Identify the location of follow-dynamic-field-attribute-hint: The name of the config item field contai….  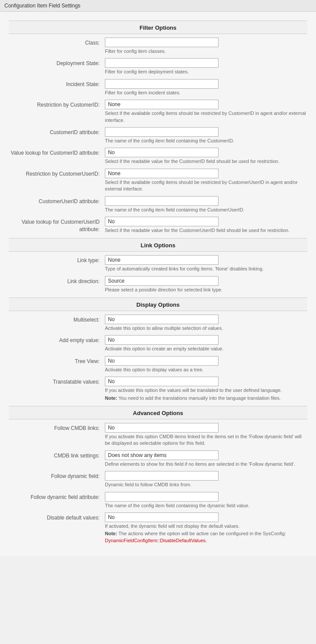
(206, 506).